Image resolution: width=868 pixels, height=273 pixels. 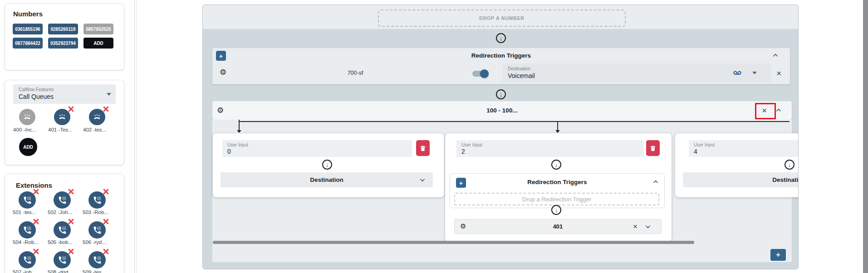 What do you see at coordinates (60, 242) in the screenshot?
I see `extension-label: 505 -bob...` at bounding box center [60, 242].